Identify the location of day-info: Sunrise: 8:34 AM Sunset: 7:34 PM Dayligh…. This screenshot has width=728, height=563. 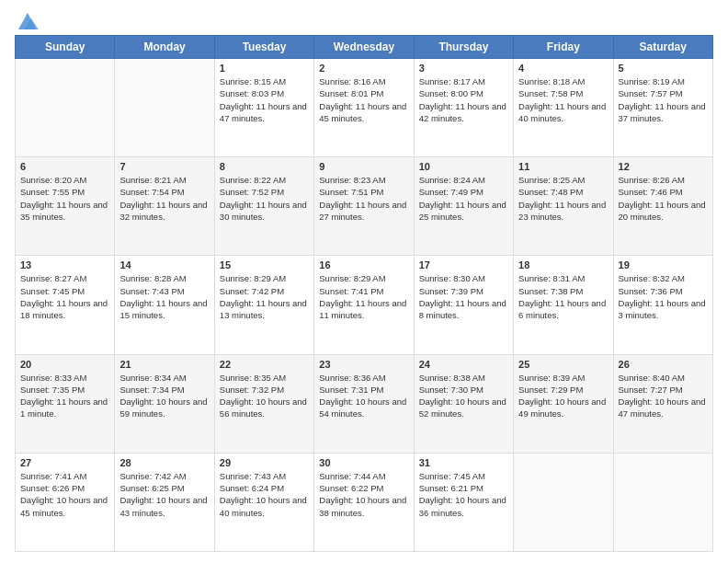
(164, 396).